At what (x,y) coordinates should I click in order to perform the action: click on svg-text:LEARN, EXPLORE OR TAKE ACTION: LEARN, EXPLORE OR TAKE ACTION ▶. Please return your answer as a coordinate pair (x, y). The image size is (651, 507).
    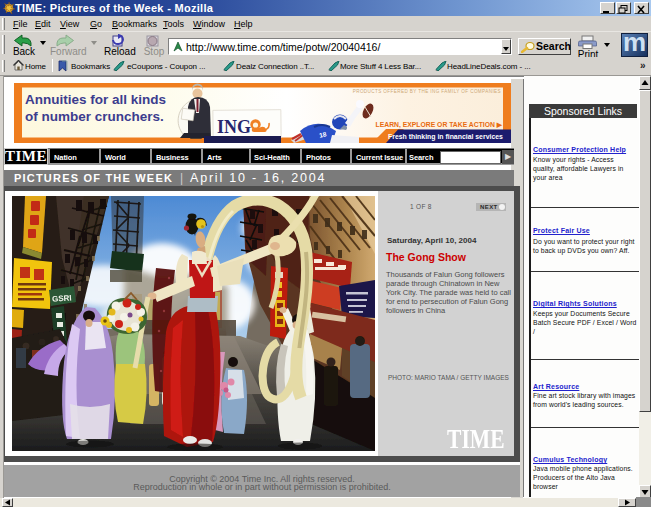
    Looking at the image, I should click on (440, 125).